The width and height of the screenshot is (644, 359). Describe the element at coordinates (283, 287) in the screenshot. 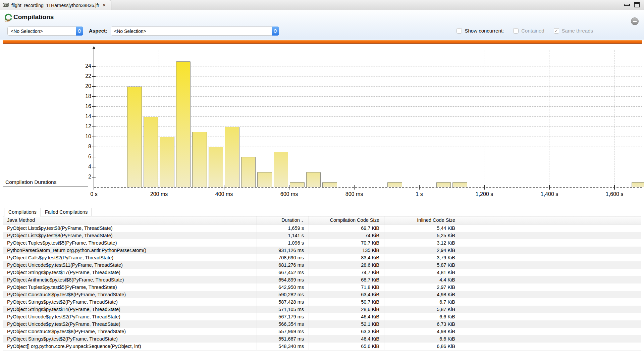

I see `table-cell: 642,950 ms` at that location.